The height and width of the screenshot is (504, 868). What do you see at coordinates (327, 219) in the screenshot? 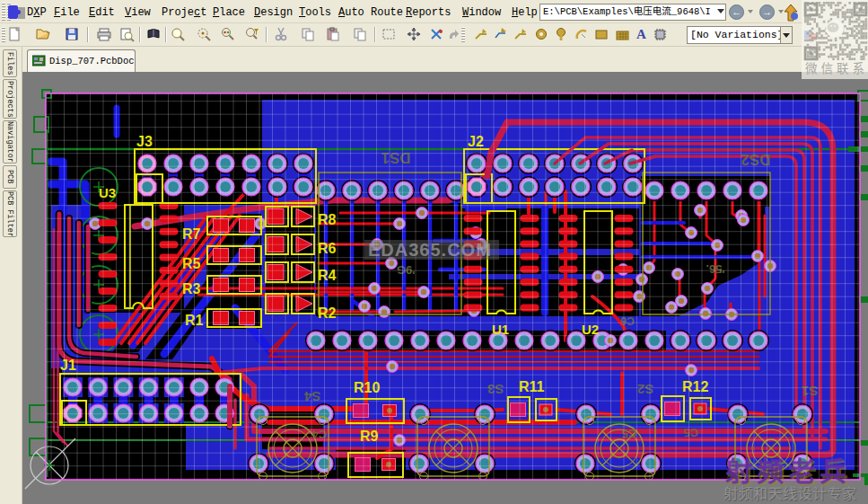
I see `svg-text: R8` at bounding box center [327, 219].